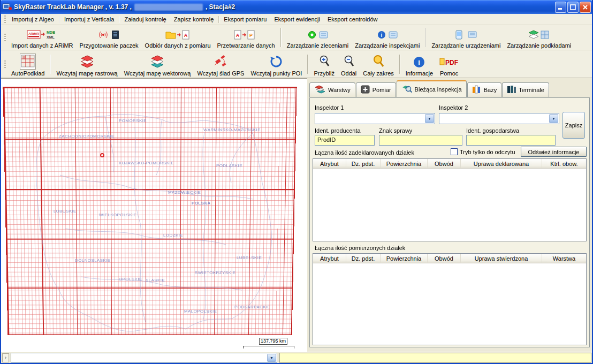 The image size is (593, 364). Describe the element at coordinates (296, 7) in the screenshot. I see `title-bar: SkyRaster TrackLab Manager , v. 1.37 , ,…` at that location.